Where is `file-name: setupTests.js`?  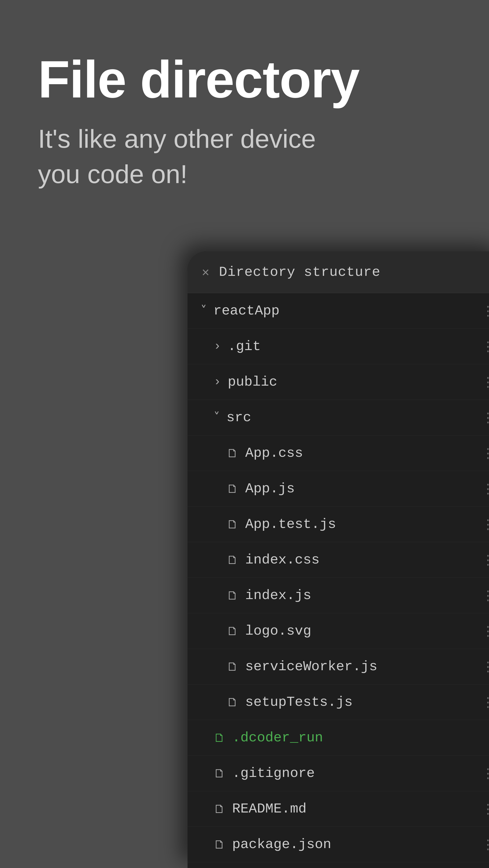
file-name: setupTests.js is located at coordinates (299, 702).